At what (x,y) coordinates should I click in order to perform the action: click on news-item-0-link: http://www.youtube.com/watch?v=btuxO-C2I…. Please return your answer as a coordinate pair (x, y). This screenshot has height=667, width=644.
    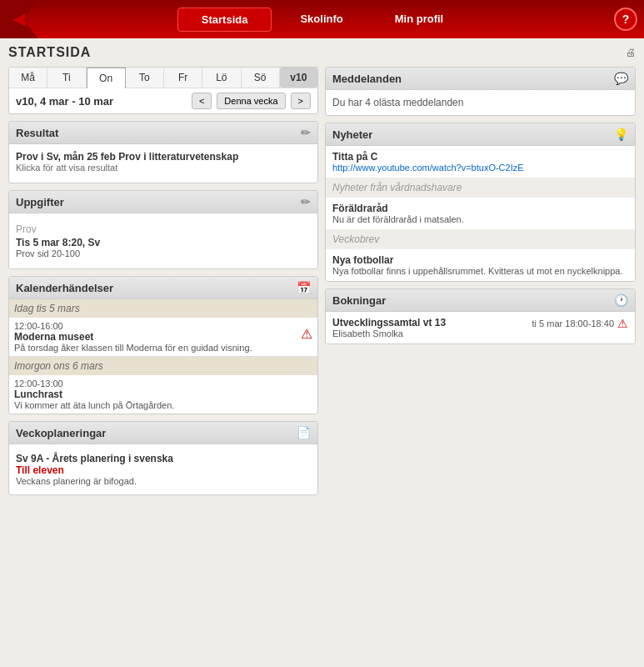
    Looking at the image, I should click on (480, 168).